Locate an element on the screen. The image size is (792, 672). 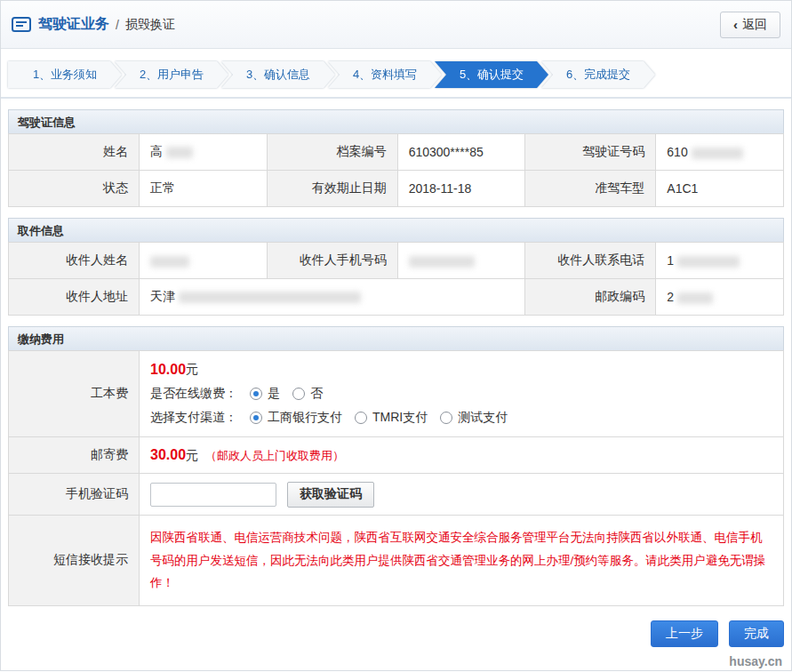
table-row: 手机验证码 获取验证码 is located at coordinates (396, 494).